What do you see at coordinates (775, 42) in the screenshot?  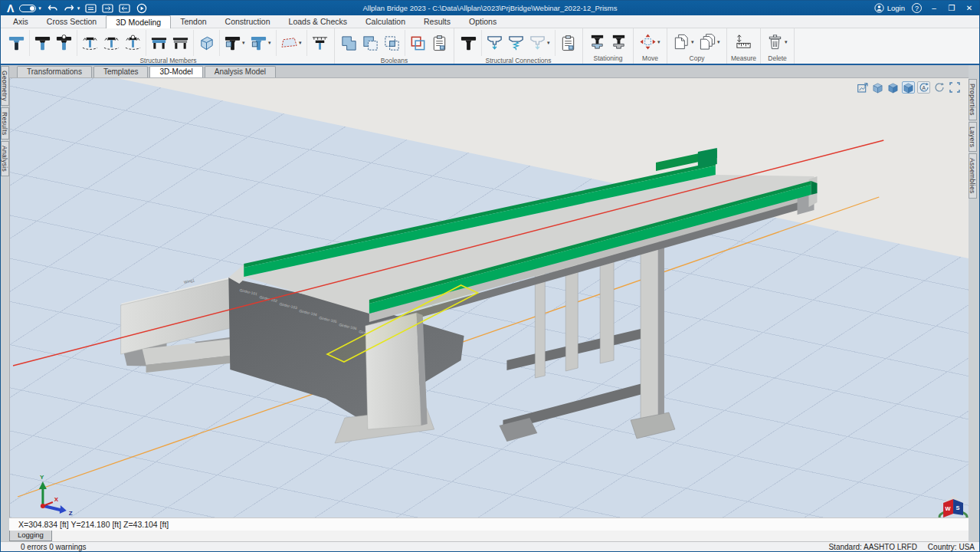 I see `delete-icon` at bounding box center [775, 42].